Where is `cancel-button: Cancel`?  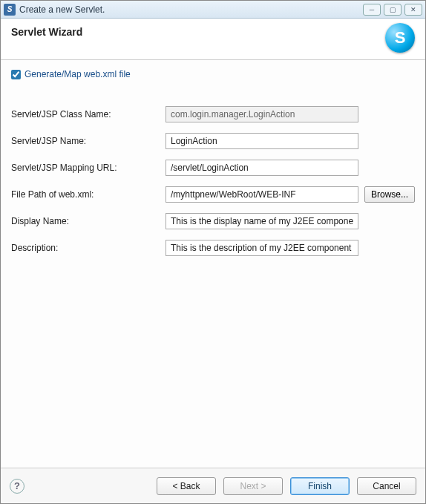
cancel-button: Cancel is located at coordinates (387, 486).